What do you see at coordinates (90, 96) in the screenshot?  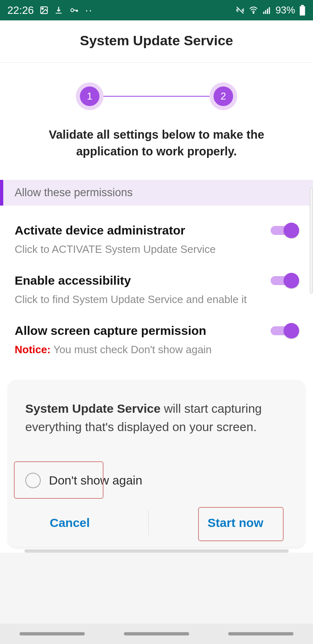 I see `step-1: 1` at bounding box center [90, 96].